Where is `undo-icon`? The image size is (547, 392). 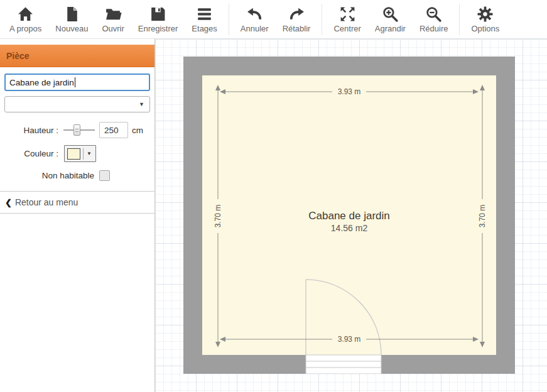
undo-icon is located at coordinates (255, 14).